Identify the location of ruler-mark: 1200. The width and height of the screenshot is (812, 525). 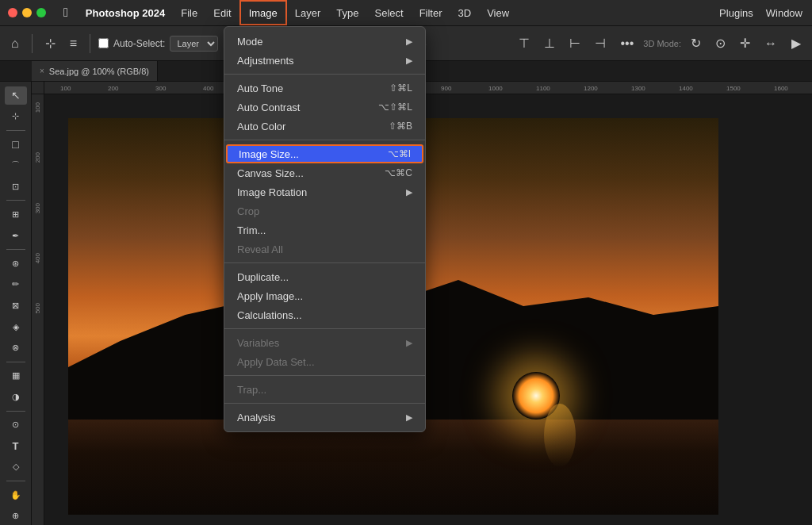
(591, 89).